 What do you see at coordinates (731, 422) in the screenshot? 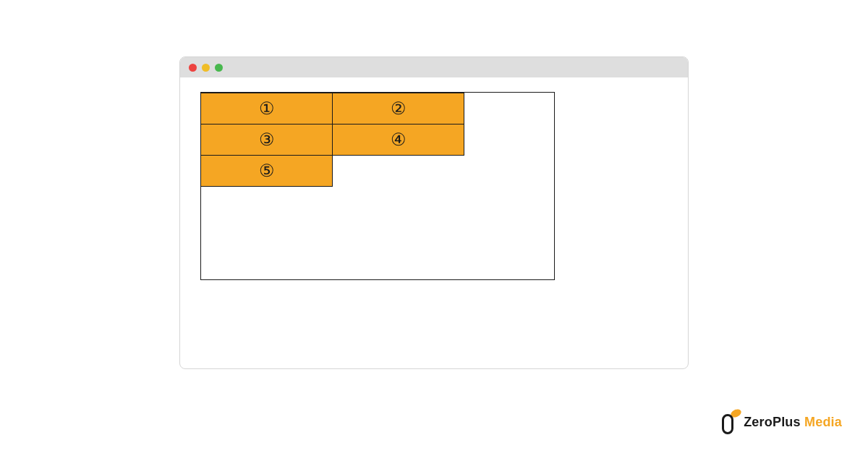
I see `zeroplus-logo-icon` at bounding box center [731, 422].